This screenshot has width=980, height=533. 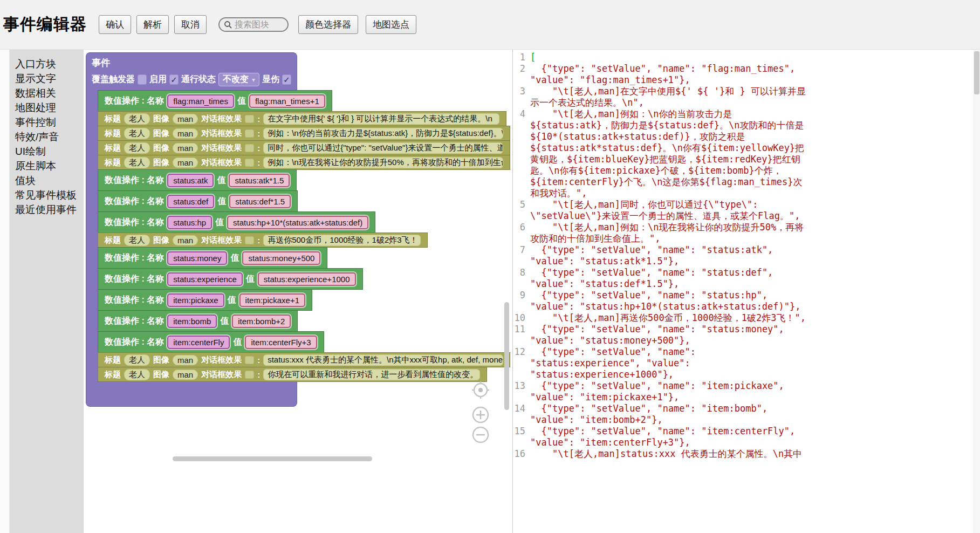 I want to click on name-field-pill: item:pickaxe, so click(x=195, y=300).